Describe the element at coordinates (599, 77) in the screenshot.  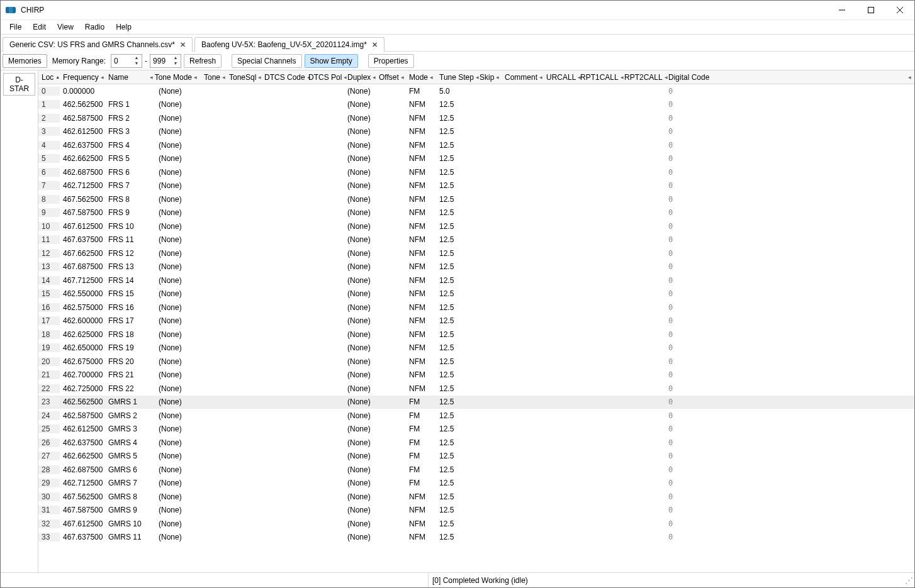
I see `col-rpt1call: RPT1CALL◀` at that location.